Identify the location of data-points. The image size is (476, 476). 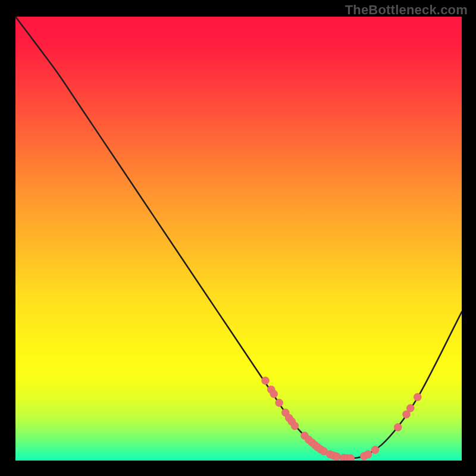
(342, 419).